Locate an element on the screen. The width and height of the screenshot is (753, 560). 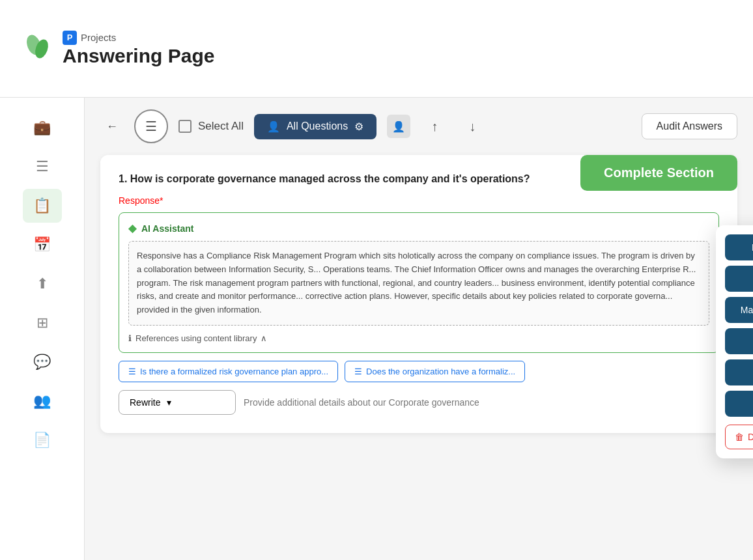
ai-assistant-header: ◆ AI Assistant is located at coordinates (419, 228).